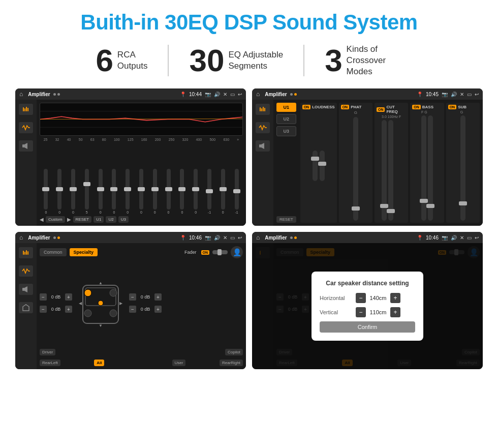  I want to click on dialog-topbar: ⌂ Amplifier 📍 10:46 📷 🔊 ✕ ▭ ↩, so click(367, 237).